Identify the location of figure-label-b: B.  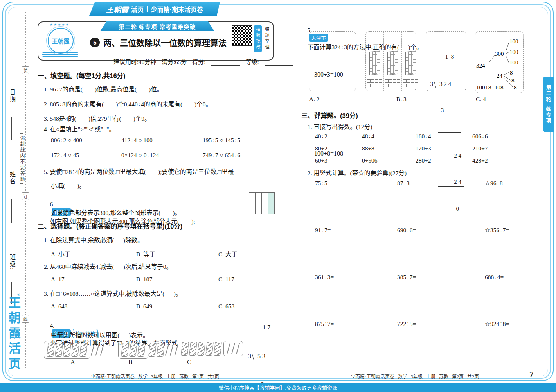
(131, 362).